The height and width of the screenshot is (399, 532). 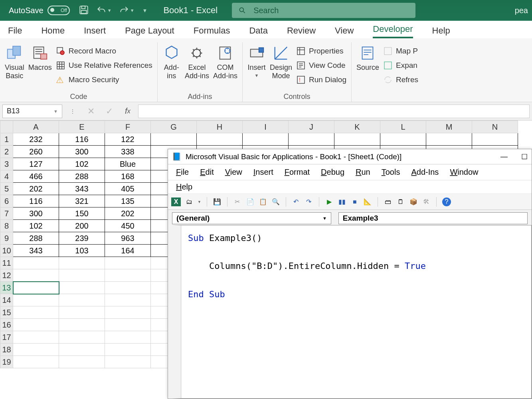 I want to click on cell-E12, so click(x=82, y=275).